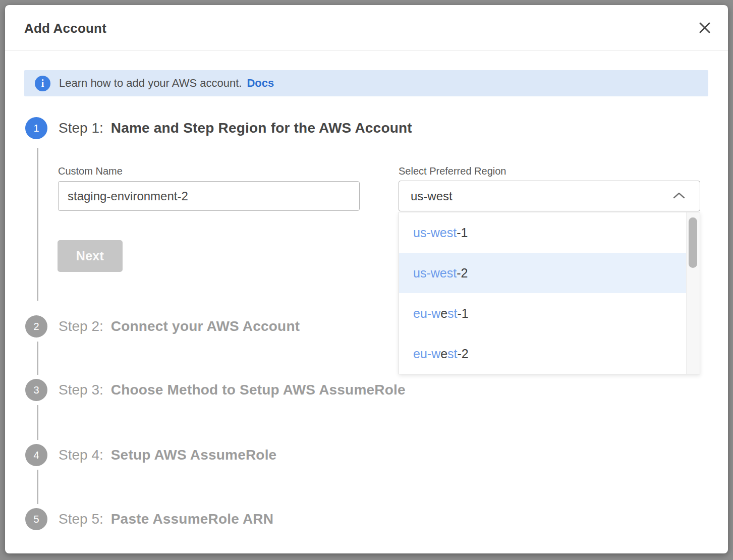 The height and width of the screenshot is (560, 733). What do you see at coordinates (543, 273) in the screenshot?
I see `region-option-us-west-2: us-west-2` at bounding box center [543, 273].